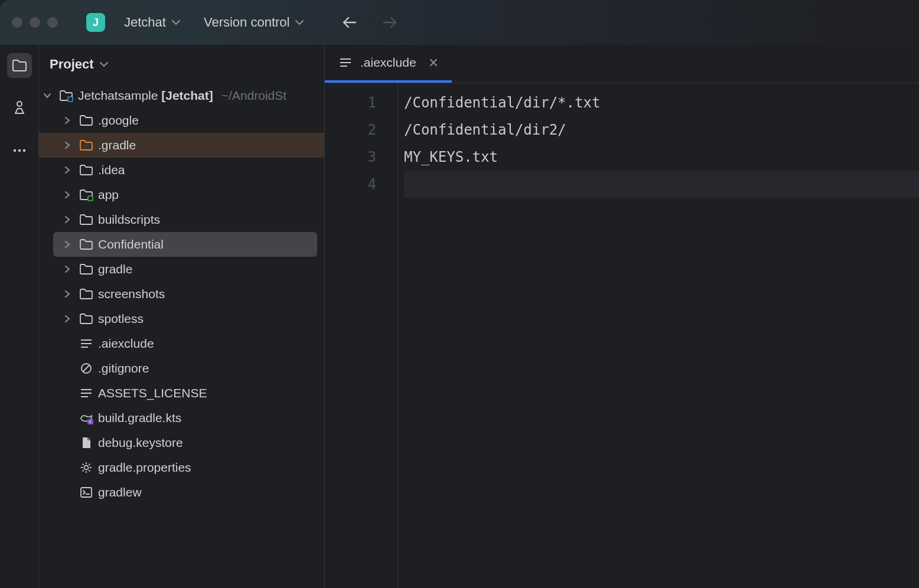 The image size is (919, 588). What do you see at coordinates (86, 195) in the screenshot?
I see `module-icon` at bounding box center [86, 195].